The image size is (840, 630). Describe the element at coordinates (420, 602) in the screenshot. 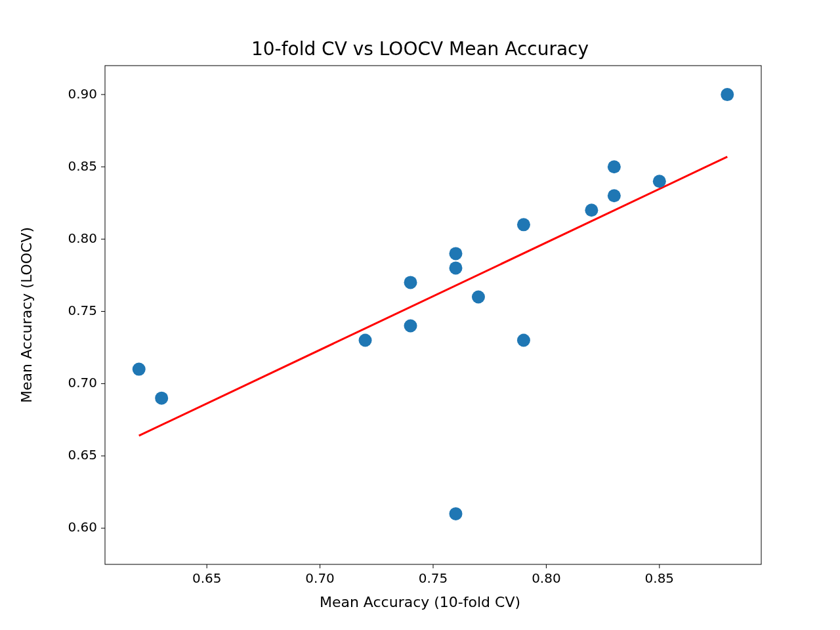

I see `x-axis-label: Mean Accuracy (10-fold CV)` at that location.